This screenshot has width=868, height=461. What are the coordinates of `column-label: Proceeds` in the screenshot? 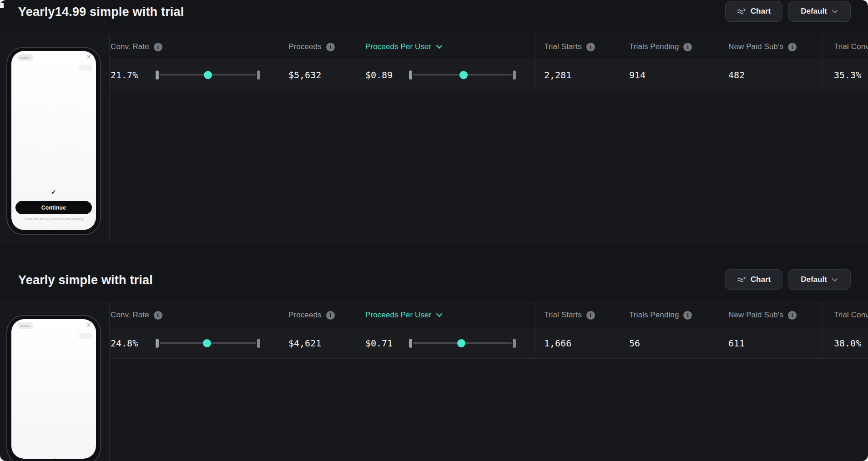 It's located at (305, 47).